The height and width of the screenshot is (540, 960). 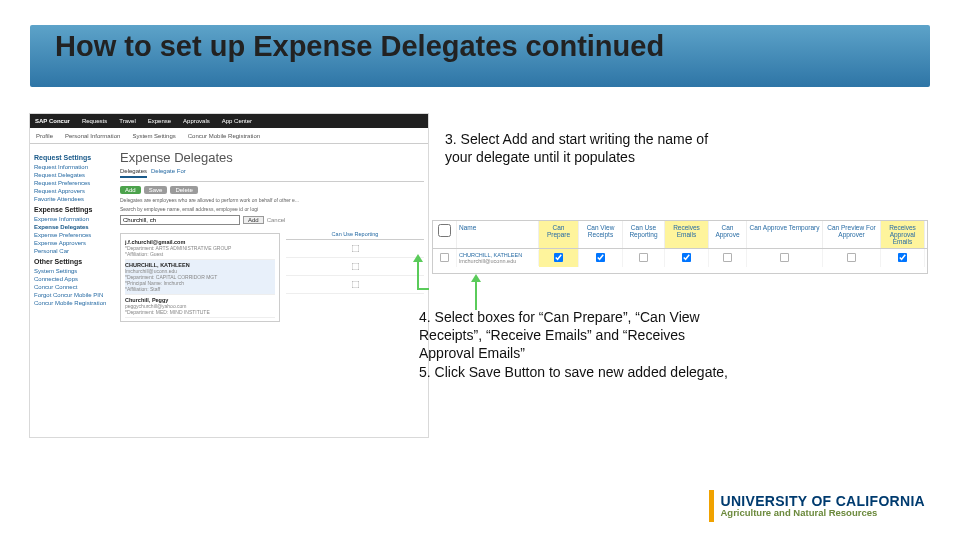 What do you see at coordinates (822, 513) in the screenshot?
I see `footer-division: Agriculture and Natural Resources` at bounding box center [822, 513].